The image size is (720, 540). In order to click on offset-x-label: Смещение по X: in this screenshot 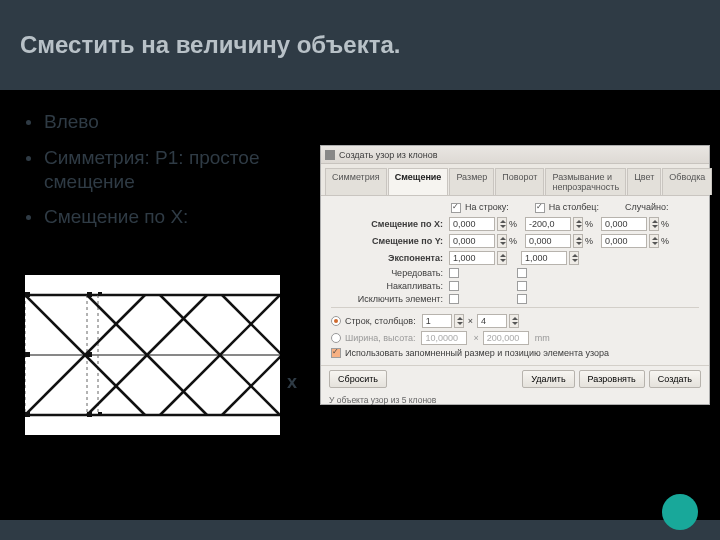, I will do `click(390, 224)`.